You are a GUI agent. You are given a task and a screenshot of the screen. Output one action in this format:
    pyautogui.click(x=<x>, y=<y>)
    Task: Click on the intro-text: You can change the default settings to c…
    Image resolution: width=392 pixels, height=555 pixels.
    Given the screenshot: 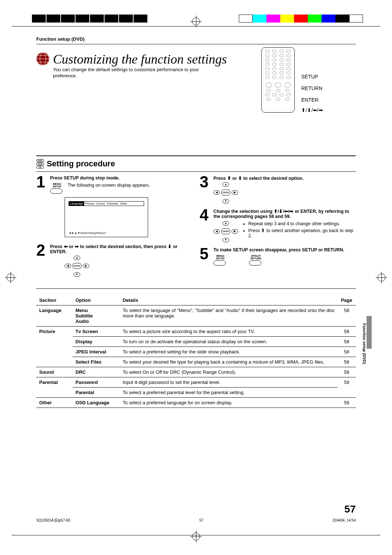 What is the action you would take?
    pyautogui.click(x=136, y=73)
    